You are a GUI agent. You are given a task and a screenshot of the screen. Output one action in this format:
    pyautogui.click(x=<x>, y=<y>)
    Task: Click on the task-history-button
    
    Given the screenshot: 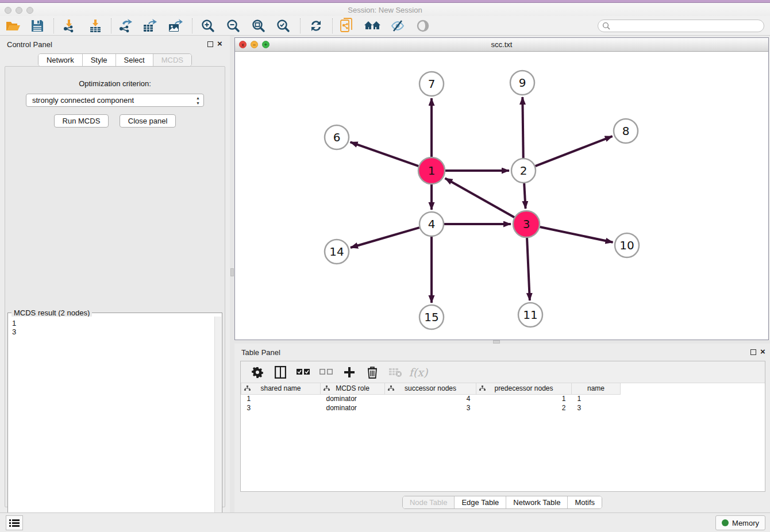 What is the action you would take?
    pyautogui.click(x=14, y=523)
    